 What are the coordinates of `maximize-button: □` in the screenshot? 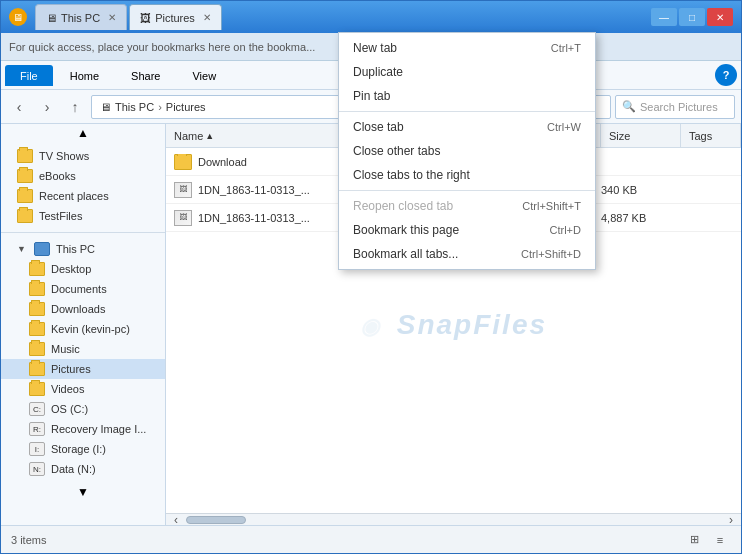 It's located at (692, 17).